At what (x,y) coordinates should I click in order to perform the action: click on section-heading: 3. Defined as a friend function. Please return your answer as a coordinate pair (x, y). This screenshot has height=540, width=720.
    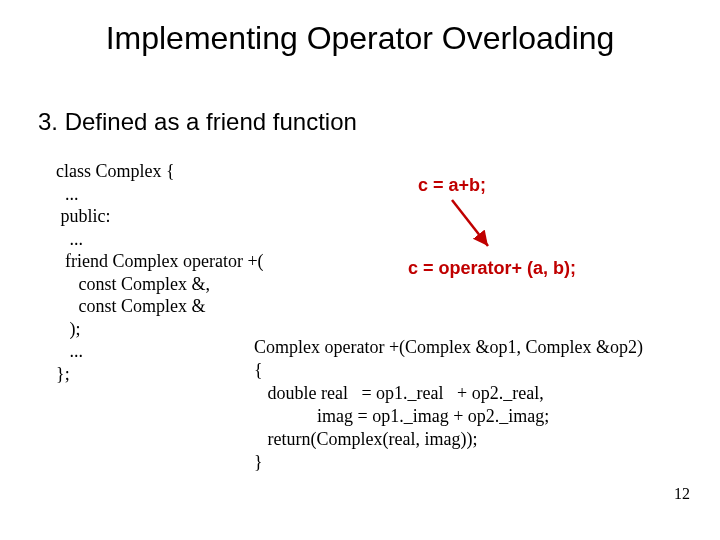
    Looking at the image, I should click on (198, 122).